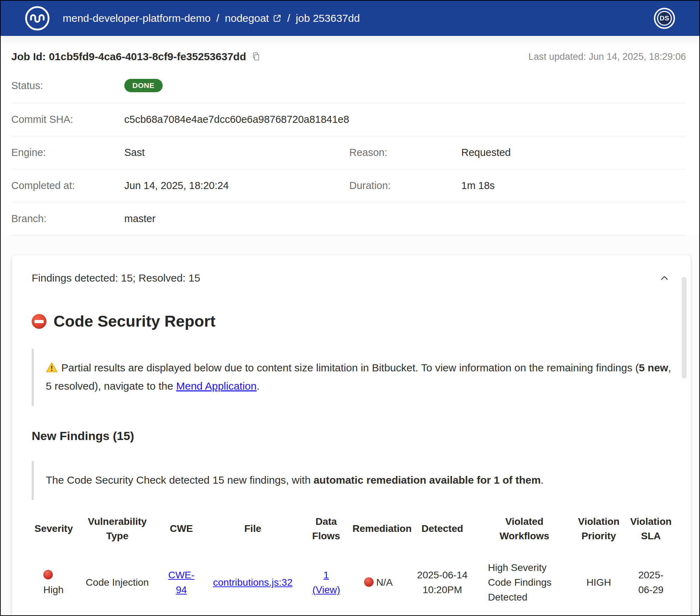 The image size is (700, 616). I want to click on status-row: Status: DONE, so click(349, 86).